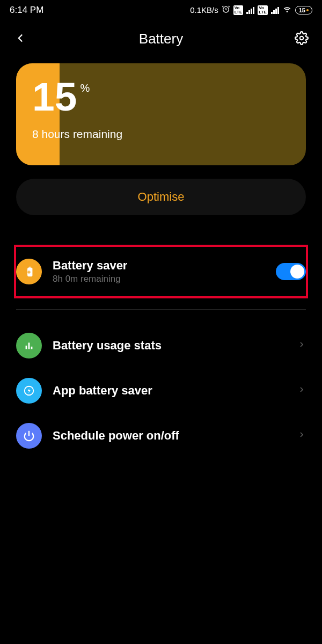  Describe the element at coordinates (159, 279) in the screenshot. I see `battery-saver-subtitle: 8h 0m remaining` at that location.